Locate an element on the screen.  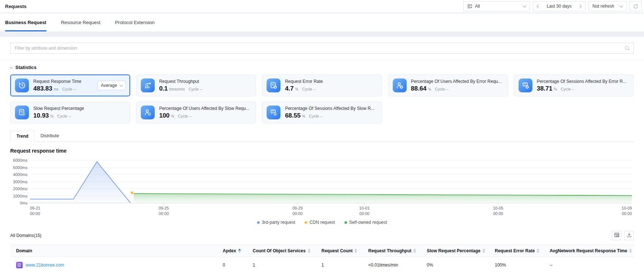
chevron-left-icon is located at coordinates (538, 6).